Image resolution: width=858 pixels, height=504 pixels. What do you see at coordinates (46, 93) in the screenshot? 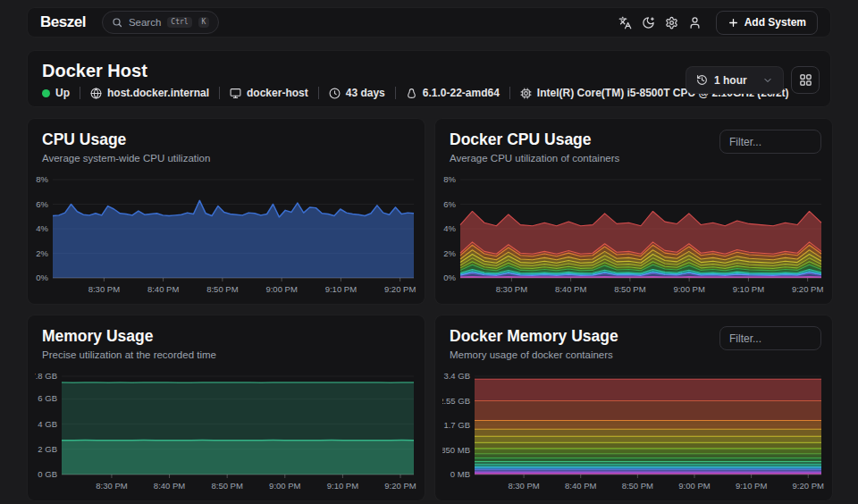
I see `status-dot-icon` at bounding box center [46, 93].